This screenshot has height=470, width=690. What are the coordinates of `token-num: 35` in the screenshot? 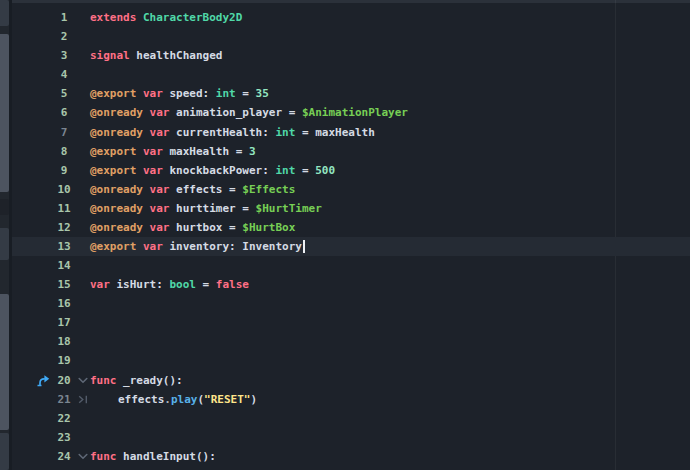 It's located at (262, 94).